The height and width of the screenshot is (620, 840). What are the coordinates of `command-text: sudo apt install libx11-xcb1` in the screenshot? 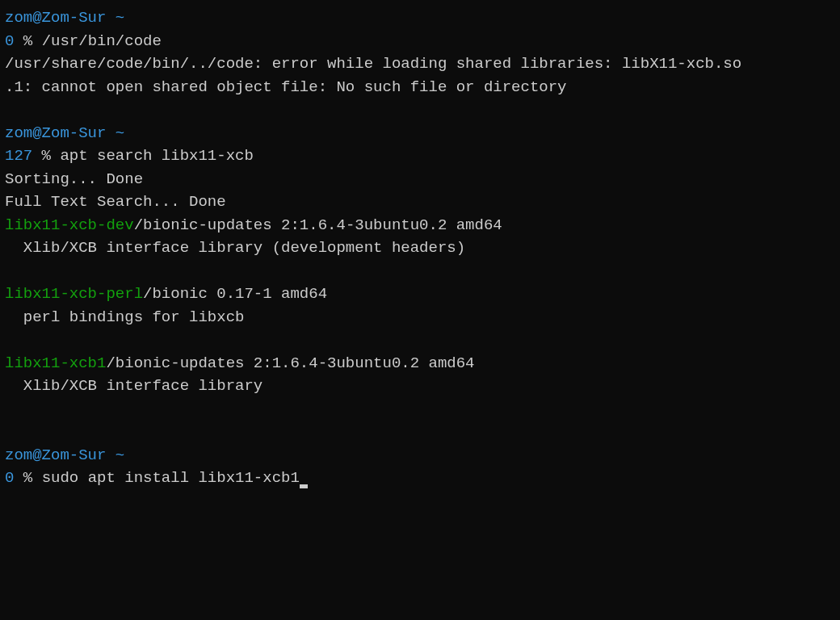 It's located at (171, 478).